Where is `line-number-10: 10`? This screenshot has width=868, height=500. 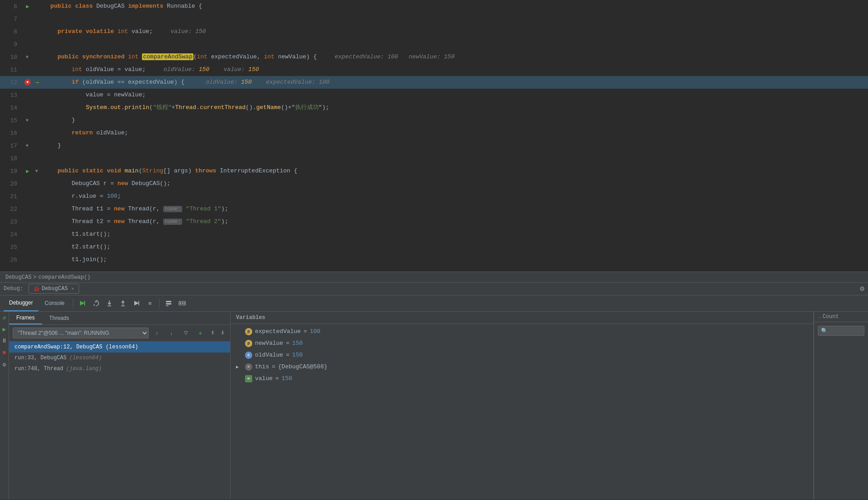
line-number-10: 10 is located at coordinates (11, 57).